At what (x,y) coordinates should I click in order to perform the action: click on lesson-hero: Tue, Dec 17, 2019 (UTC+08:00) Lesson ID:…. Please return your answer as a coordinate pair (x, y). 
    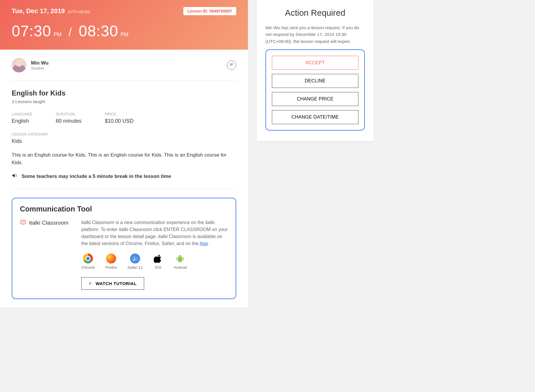
    Looking at the image, I should click on (124, 25).